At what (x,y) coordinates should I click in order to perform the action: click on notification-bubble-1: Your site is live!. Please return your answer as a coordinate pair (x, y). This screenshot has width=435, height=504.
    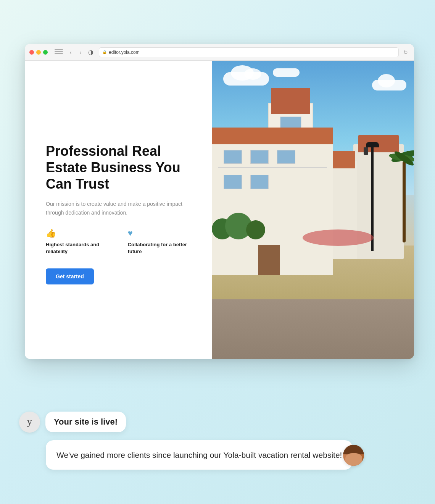
    Looking at the image, I should click on (85, 422).